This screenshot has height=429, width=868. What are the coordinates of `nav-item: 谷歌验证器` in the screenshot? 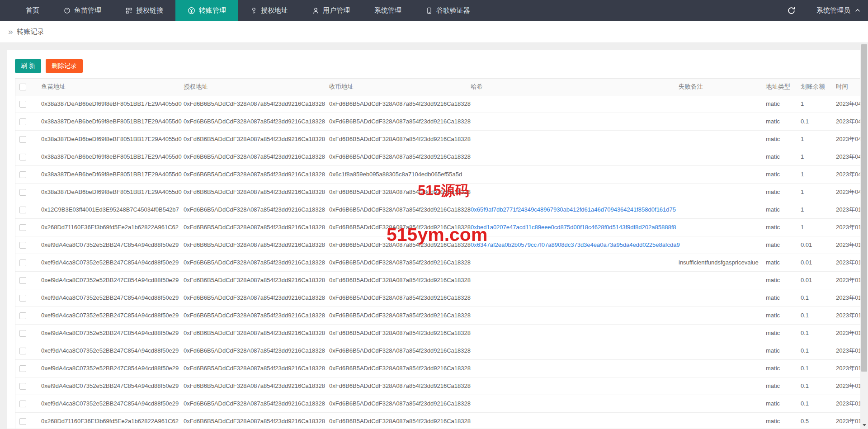 It's located at (448, 10).